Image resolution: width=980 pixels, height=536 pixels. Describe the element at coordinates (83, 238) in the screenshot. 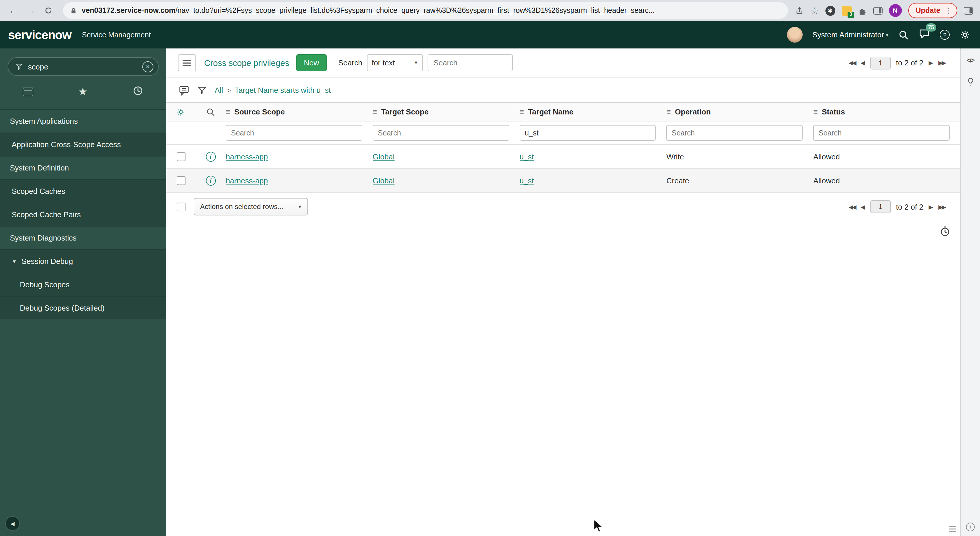

I see `sidebar-item-system-diagnostics: System Diagnostics` at that location.